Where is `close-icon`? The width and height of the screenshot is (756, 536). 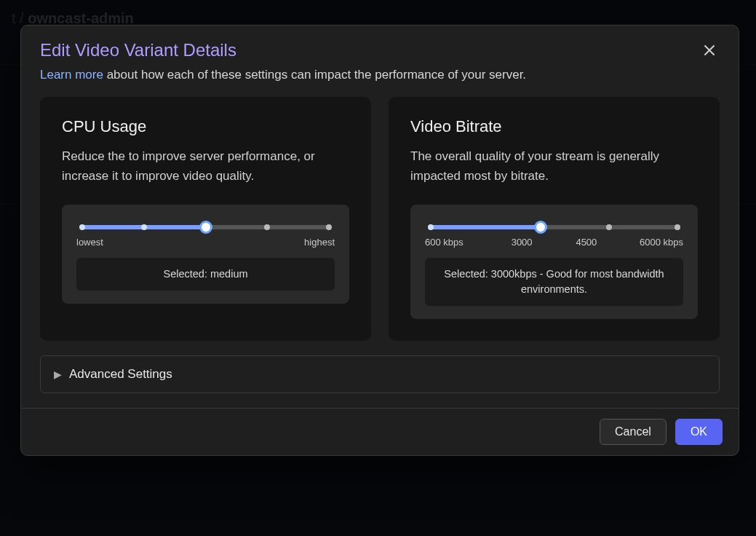 close-icon is located at coordinates (709, 50).